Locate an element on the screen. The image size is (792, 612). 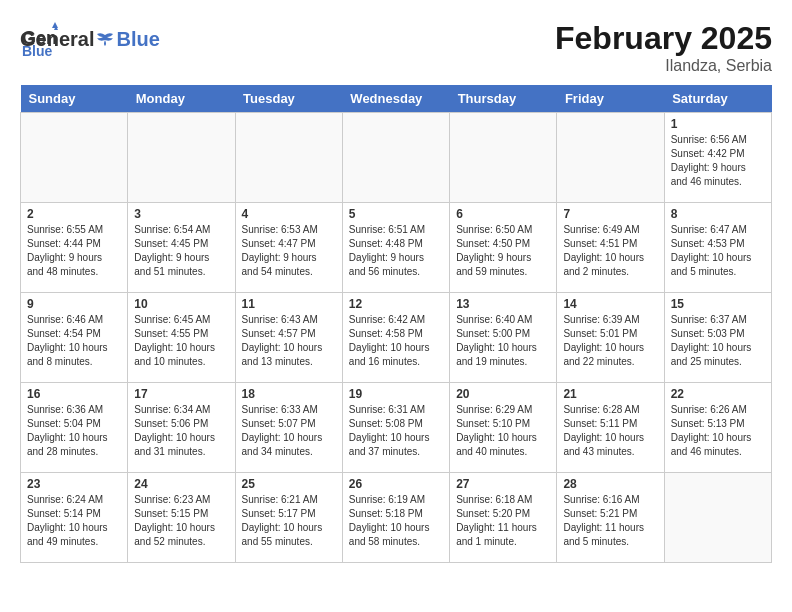
day-info: Sunrise: 6:46 AM Sunset: 4:54 PM Dayligh… is located at coordinates (74, 341).